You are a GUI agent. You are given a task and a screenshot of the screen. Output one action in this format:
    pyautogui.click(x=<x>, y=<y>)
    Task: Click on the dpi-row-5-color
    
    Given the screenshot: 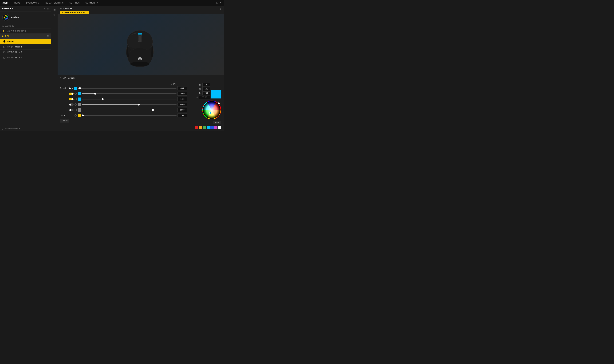 What is the action you would take?
    pyautogui.click(x=79, y=110)
    